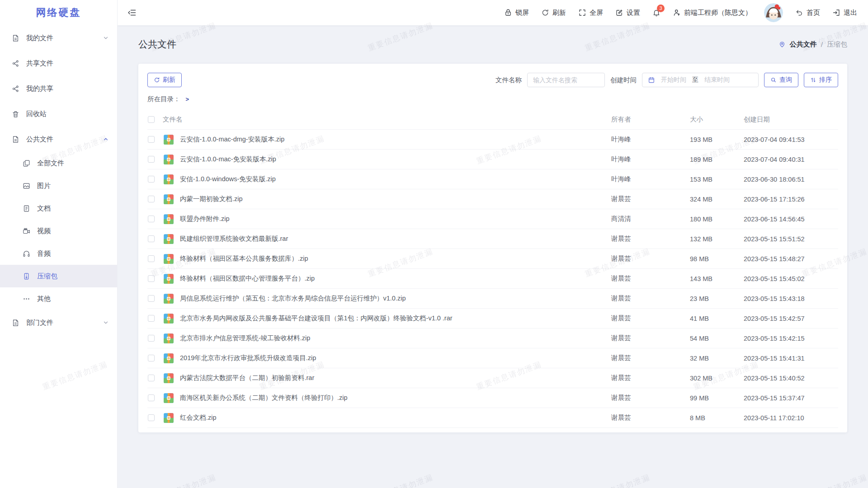 Image resolution: width=868 pixels, height=488 pixels. What do you see at coordinates (396, 179) in the screenshot?
I see `file-name: 安信-1.0.0-windows-免安装版.zip` at bounding box center [396, 179].